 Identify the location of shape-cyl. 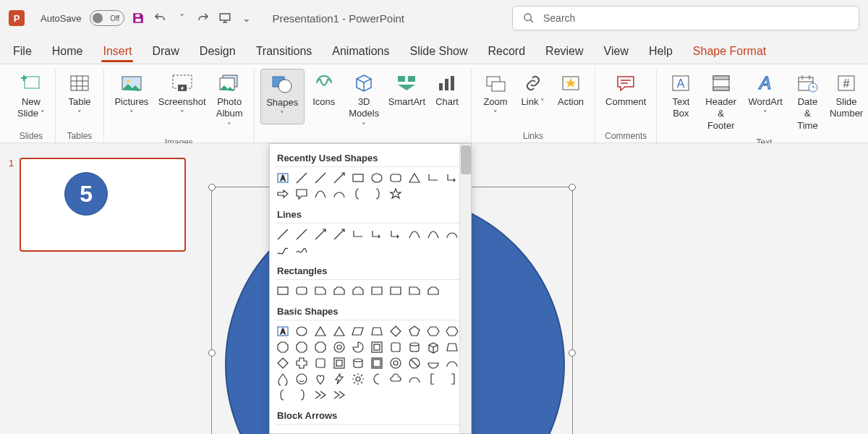
(358, 363).